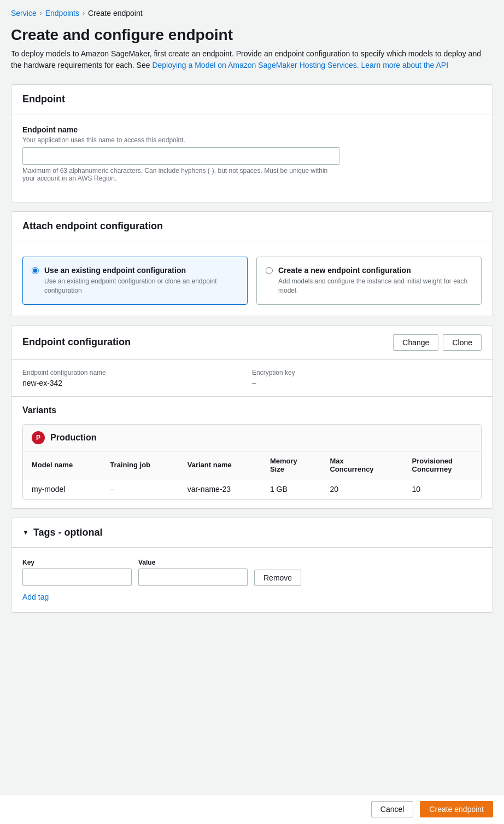  Describe the element at coordinates (115, 13) in the screenshot. I see `breadcrumb-current: Create endpoint` at that location.